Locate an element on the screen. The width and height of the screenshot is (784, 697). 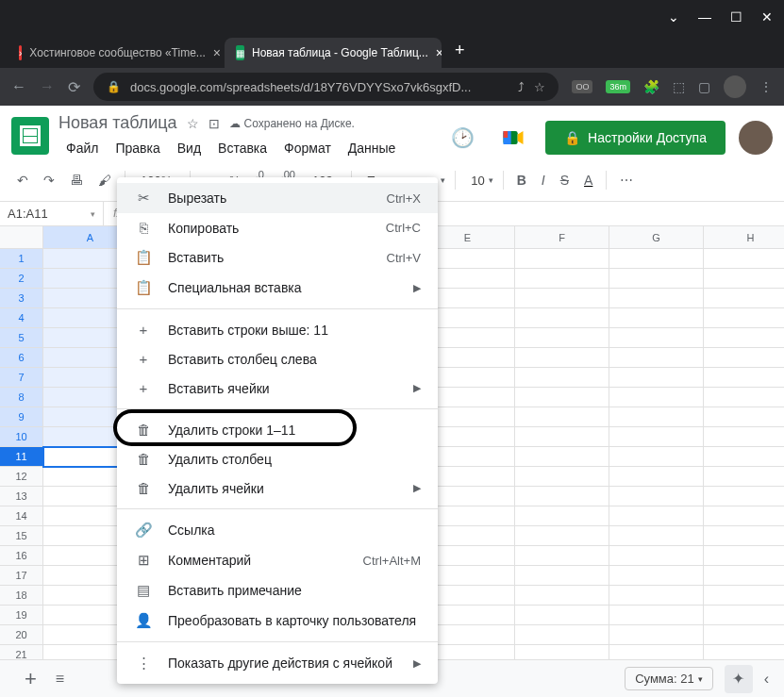
saved-status: ☁Сохранено на Диске. is located at coordinates (292, 124).